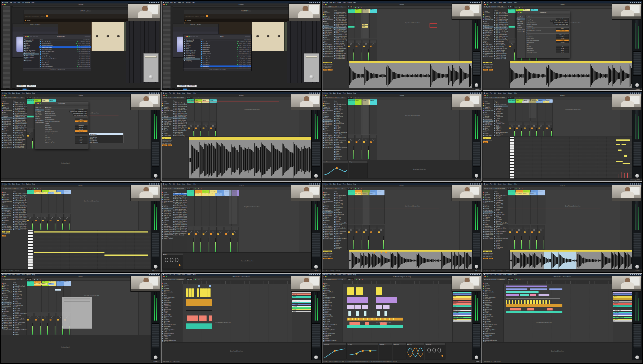  What do you see at coordinates (624, 144) in the screenshot?
I see `midi-note` at bounding box center [624, 144].